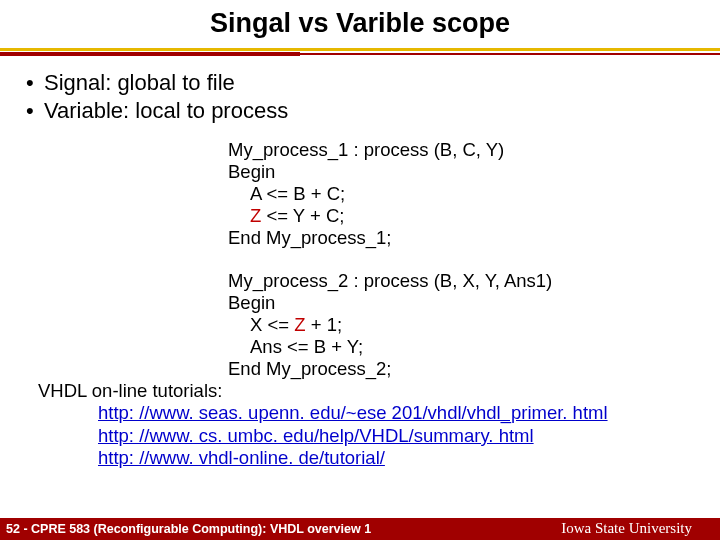  What do you see at coordinates (474, 281) in the screenshot?
I see `code-line: My_process_2 : process (B, X, Y, Ans1)` at bounding box center [474, 281].